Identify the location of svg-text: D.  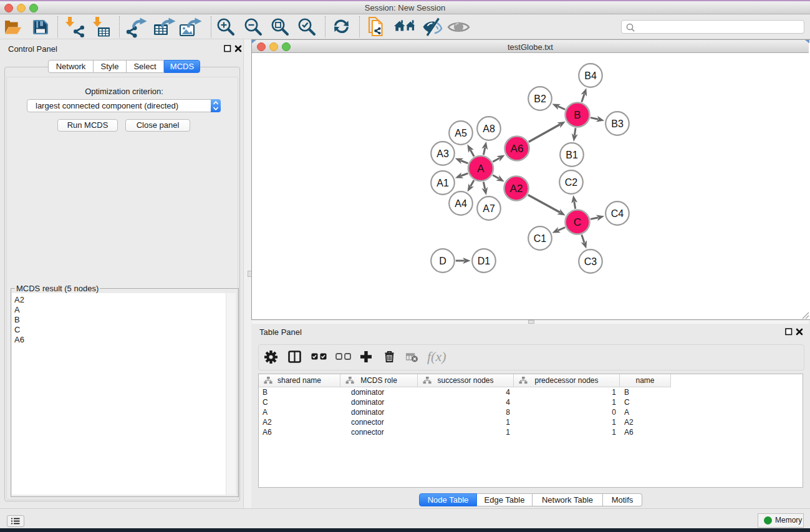
(443, 261).